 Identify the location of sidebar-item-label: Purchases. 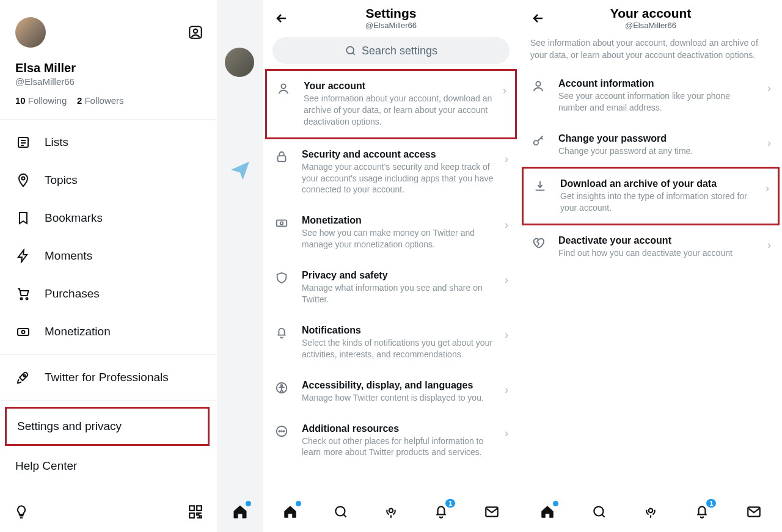
(72, 294).